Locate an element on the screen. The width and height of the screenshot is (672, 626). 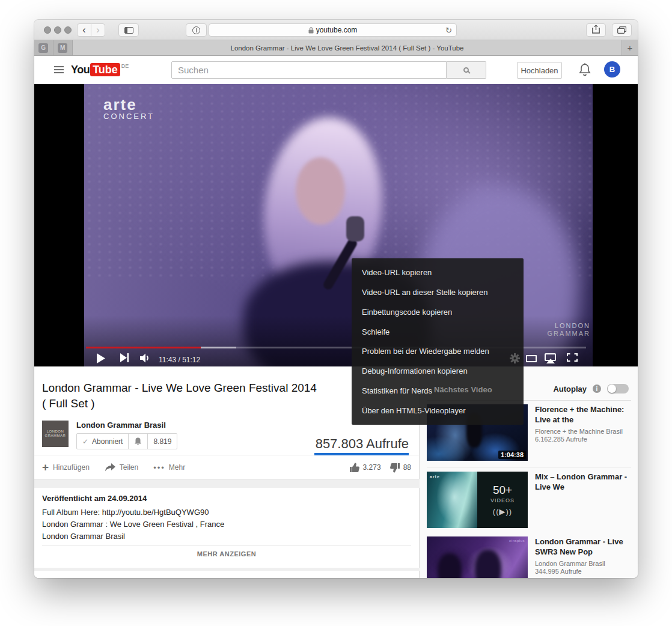
channel-name: London Grammar Brasil is located at coordinates (121, 425).